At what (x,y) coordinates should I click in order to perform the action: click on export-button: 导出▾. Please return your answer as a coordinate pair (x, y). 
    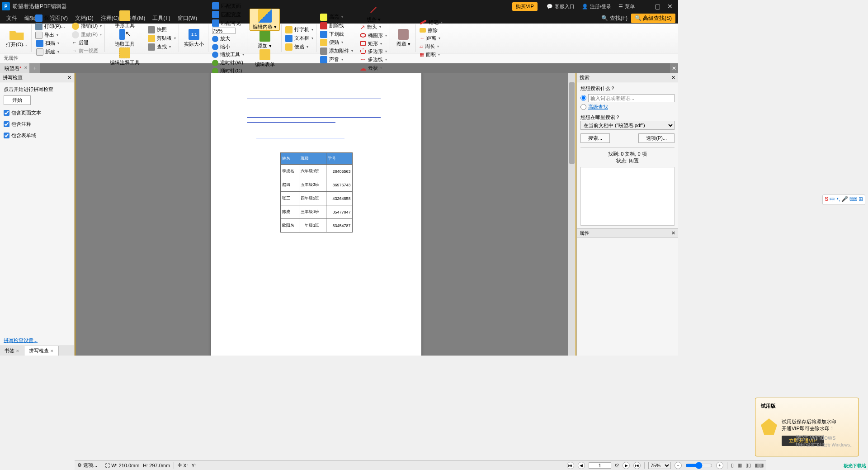
    Looking at the image, I should click on (50, 35).